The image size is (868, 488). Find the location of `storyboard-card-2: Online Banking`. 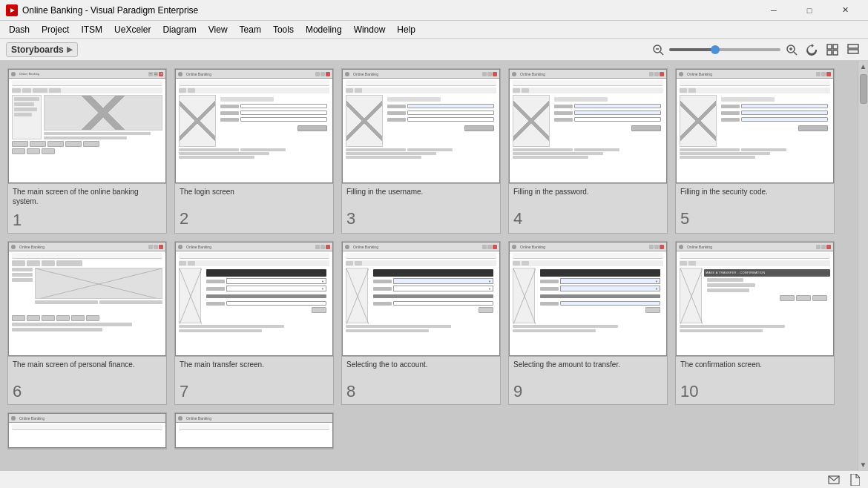

storyboard-card-2: Online Banking is located at coordinates (254, 151).